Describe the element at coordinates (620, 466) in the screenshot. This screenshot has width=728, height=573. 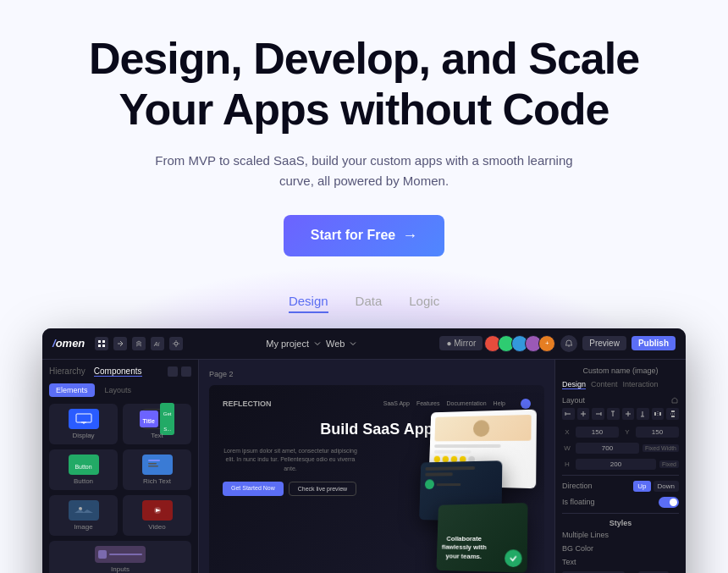
I see `mockup-right-panel: Custom name (image) Design Content Inter…` at that location.